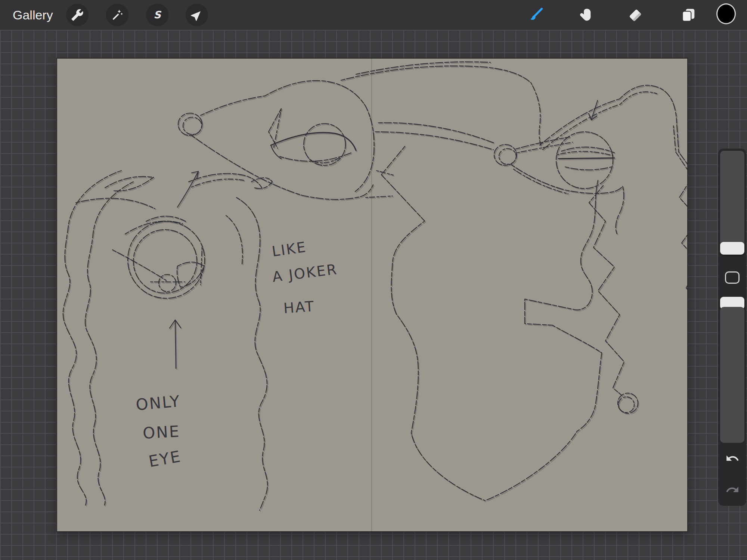  What do you see at coordinates (732, 458) in the screenshot?
I see `undo-icon` at bounding box center [732, 458].